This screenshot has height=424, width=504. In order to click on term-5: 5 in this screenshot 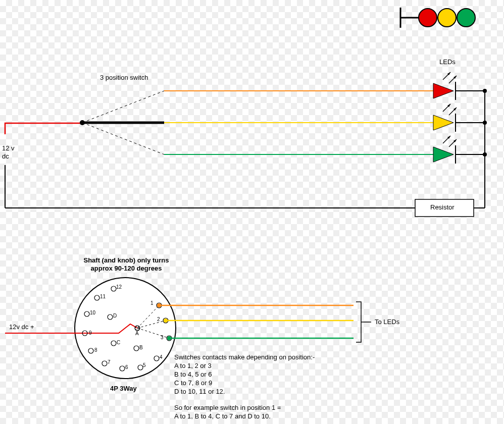, I will do `click(144, 365)`.